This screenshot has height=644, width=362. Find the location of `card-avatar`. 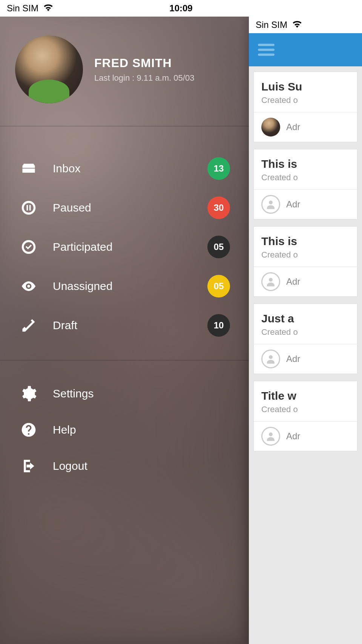

card-avatar is located at coordinates (271, 127).